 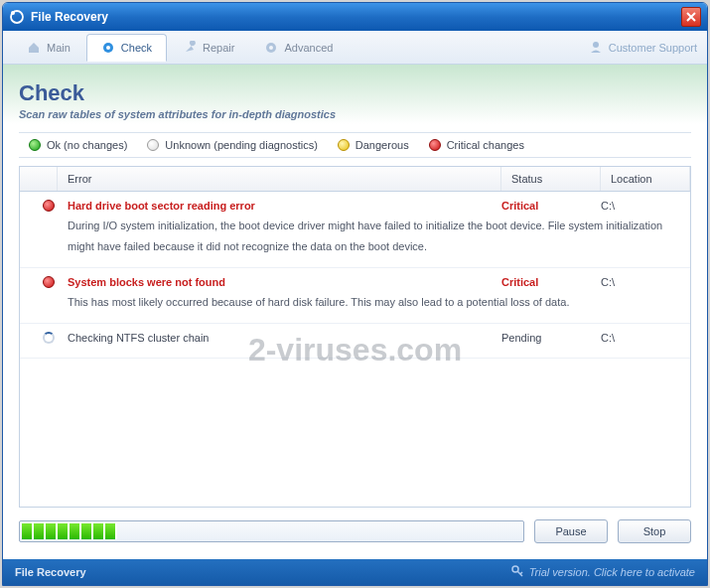 What do you see at coordinates (355, 48) in the screenshot?
I see `toolbar: Main Check Repair Advanced Customer Supp…` at bounding box center [355, 48].